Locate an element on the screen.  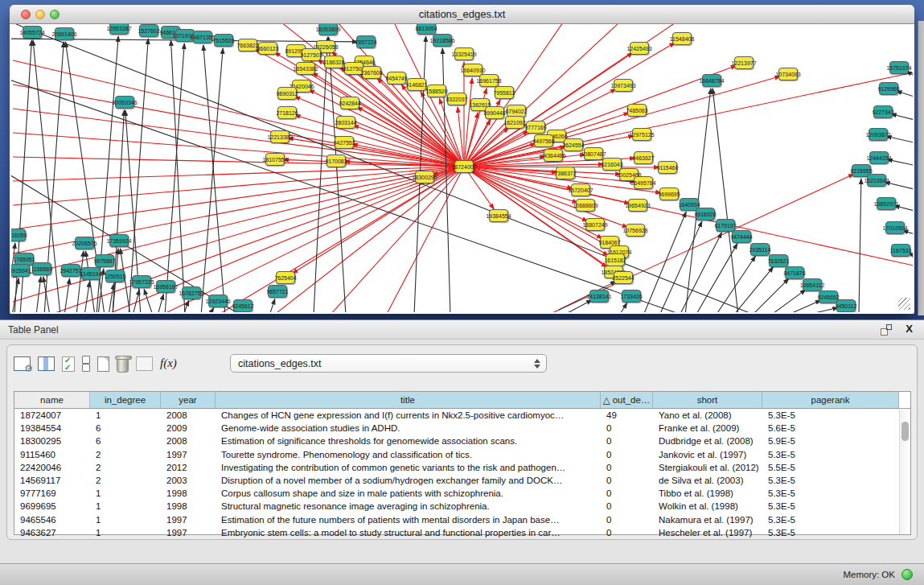
table-row: 911546021997Tourette syndrome. Phenomeno… is located at coordinates (462, 455).